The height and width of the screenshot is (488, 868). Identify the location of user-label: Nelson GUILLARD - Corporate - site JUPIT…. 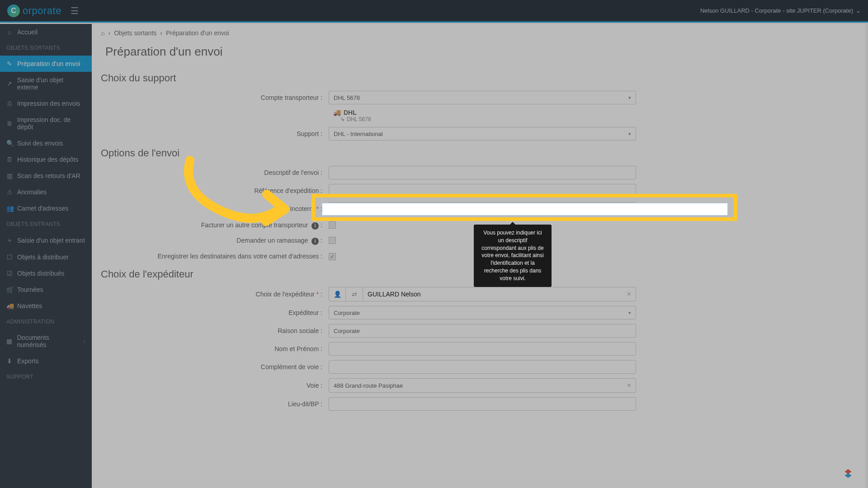
(777, 11).